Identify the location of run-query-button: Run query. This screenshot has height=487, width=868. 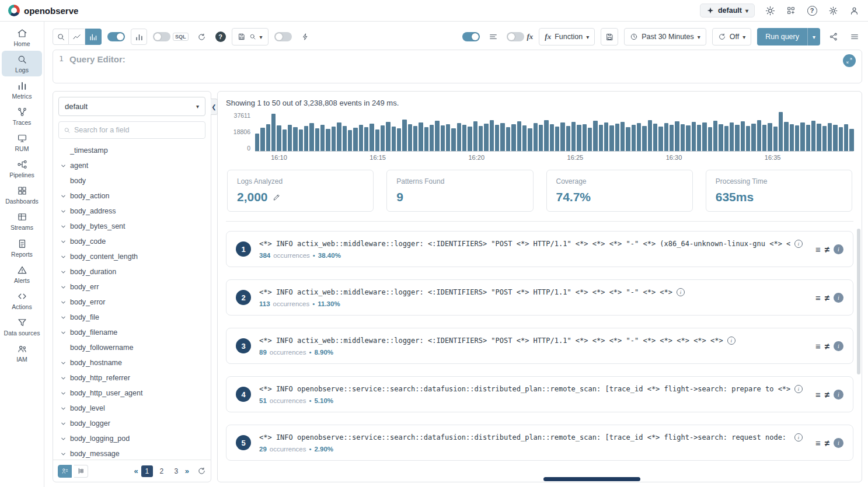
(782, 37).